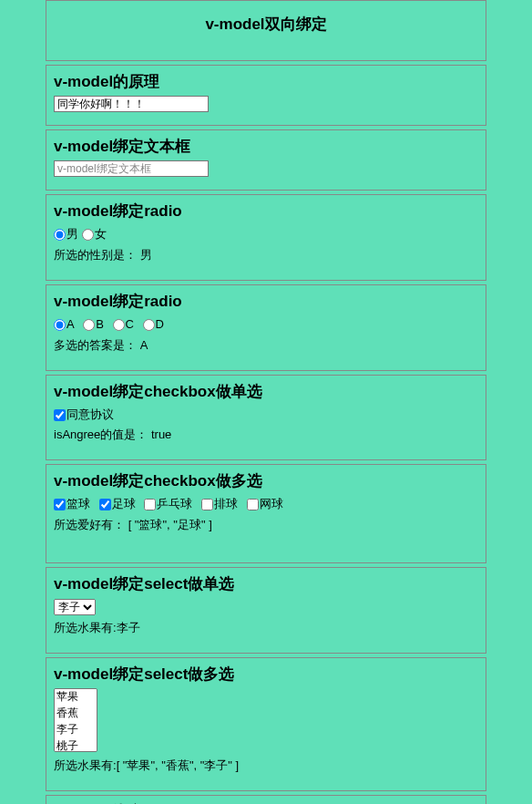 The image size is (532, 804). I want to click on fruit-single-value: 李子, so click(128, 627).